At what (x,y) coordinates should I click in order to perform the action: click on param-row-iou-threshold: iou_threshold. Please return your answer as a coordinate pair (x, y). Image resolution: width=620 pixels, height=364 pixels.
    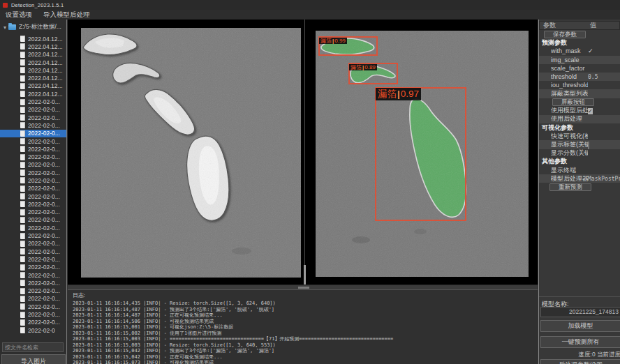
    Looking at the image, I should click on (580, 85).